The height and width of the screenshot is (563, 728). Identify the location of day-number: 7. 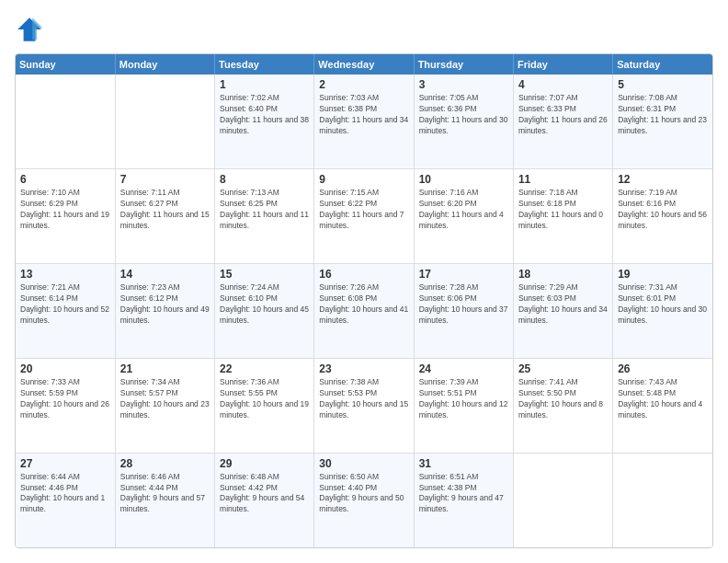
(165, 179).